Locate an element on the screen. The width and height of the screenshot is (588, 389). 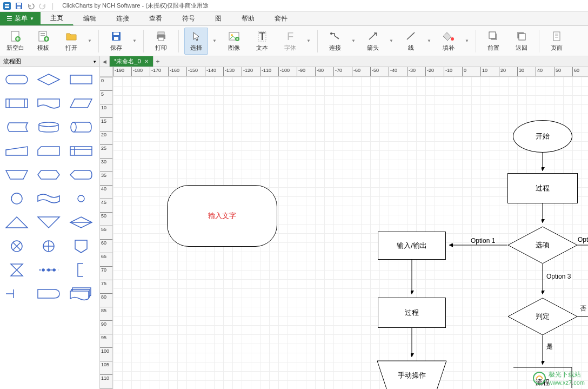
document-tab: *未命名_0 ✕ is located at coordinates (131, 62).